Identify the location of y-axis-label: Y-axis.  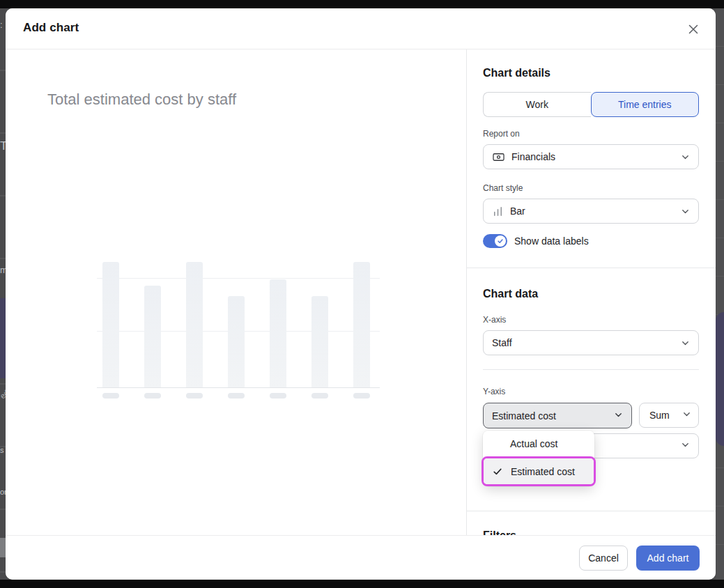
(494, 392).